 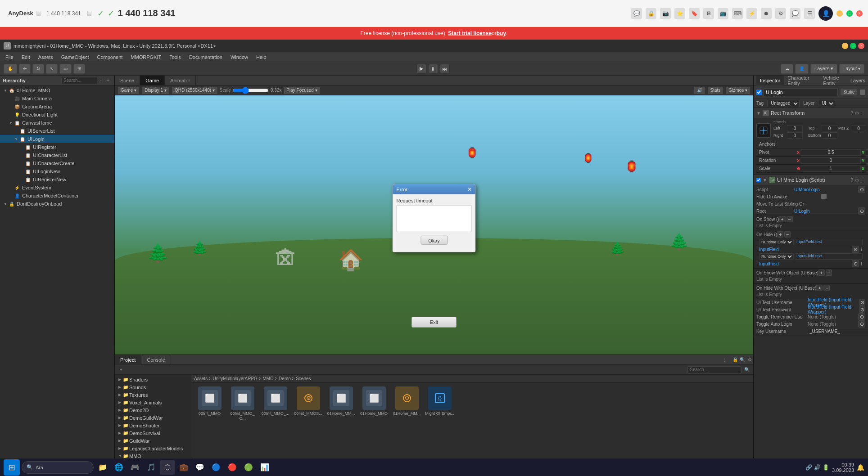 What do you see at coordinates (374, 404) in the screenshot?
I see `asset-item-01homed: ⬜ 01Home_MMO` at bounding box center [374, 404].